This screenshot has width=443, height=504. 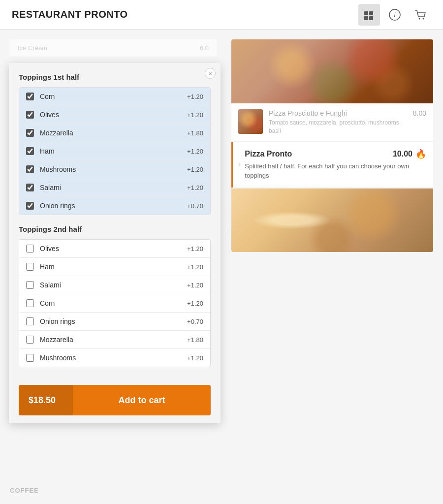 I want to click on topping-2nd-item-4: Onion rings +0.70, so click(x=115, y=322).